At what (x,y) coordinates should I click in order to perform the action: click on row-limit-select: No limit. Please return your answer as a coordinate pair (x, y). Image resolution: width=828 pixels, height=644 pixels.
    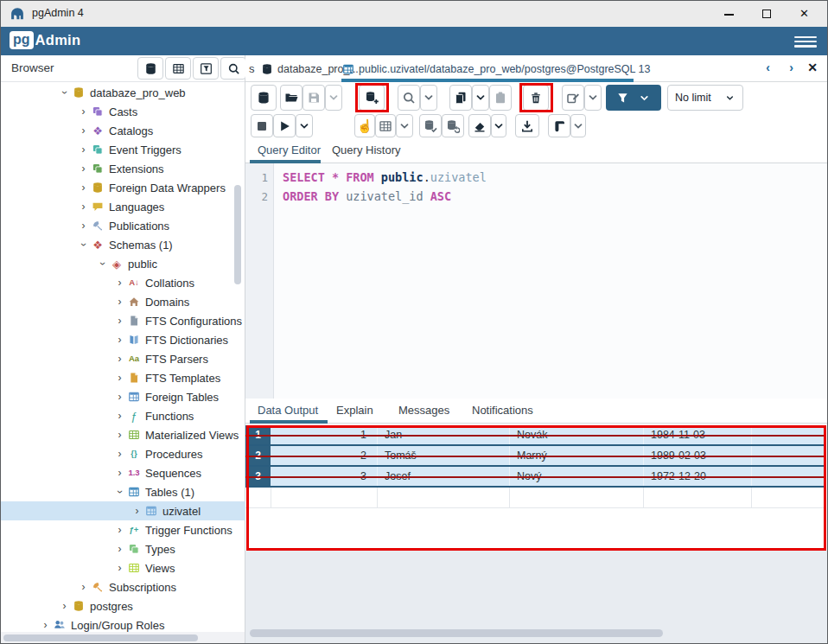
    Looking at the image, I should click on (705, 98).